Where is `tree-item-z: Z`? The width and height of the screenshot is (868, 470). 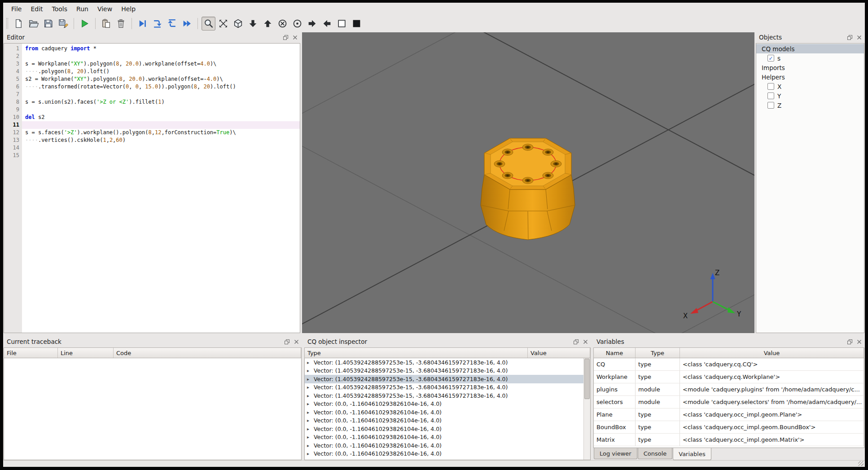
tree-item-z: Z is located at coordinates (810, 105).